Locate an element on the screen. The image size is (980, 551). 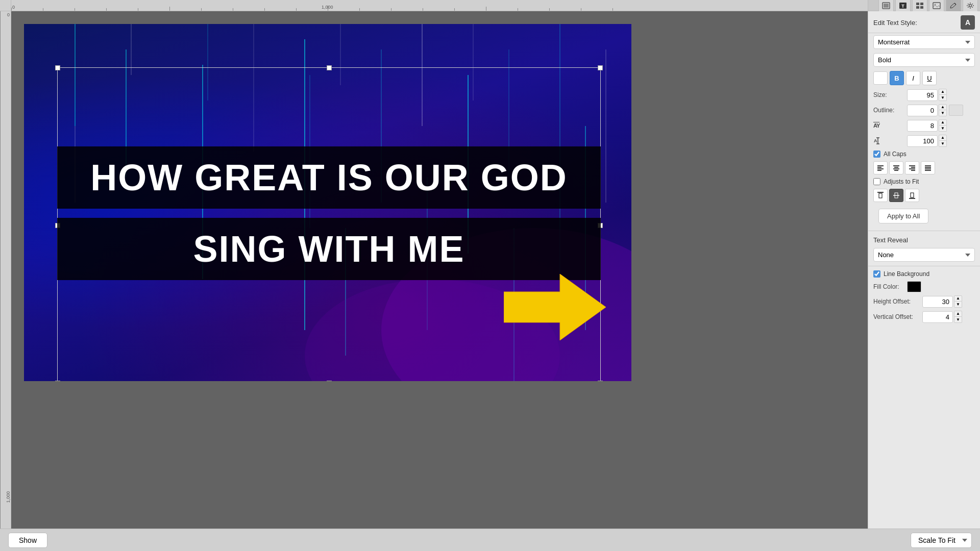
italic-button: I is located at coordinates (913, 78).